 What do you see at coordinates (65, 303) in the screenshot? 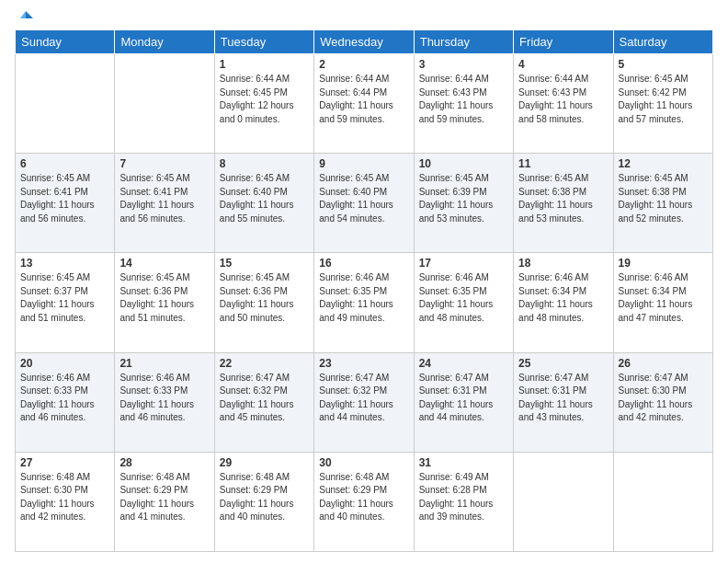
I see `day-cell: 13Sunrise: 6:45 AM Sunset: 6:37 PM Dayli…` at bounding box center [65, 303].